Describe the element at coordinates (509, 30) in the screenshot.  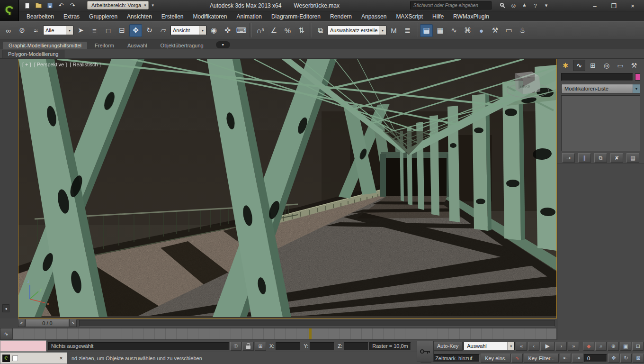
I see `rendered-frame-window-button: ▭` at that location.